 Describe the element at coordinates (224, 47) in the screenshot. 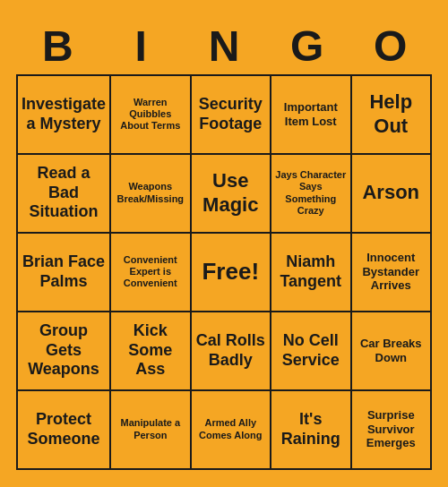

I see `bingo-header: B I N G O` at that location.